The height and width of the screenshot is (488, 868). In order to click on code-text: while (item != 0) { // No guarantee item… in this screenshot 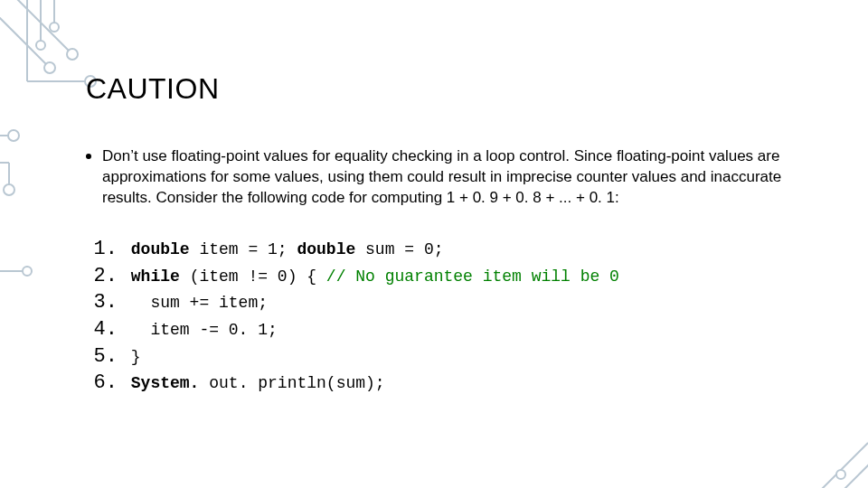, I will do `click(369, 277)`.